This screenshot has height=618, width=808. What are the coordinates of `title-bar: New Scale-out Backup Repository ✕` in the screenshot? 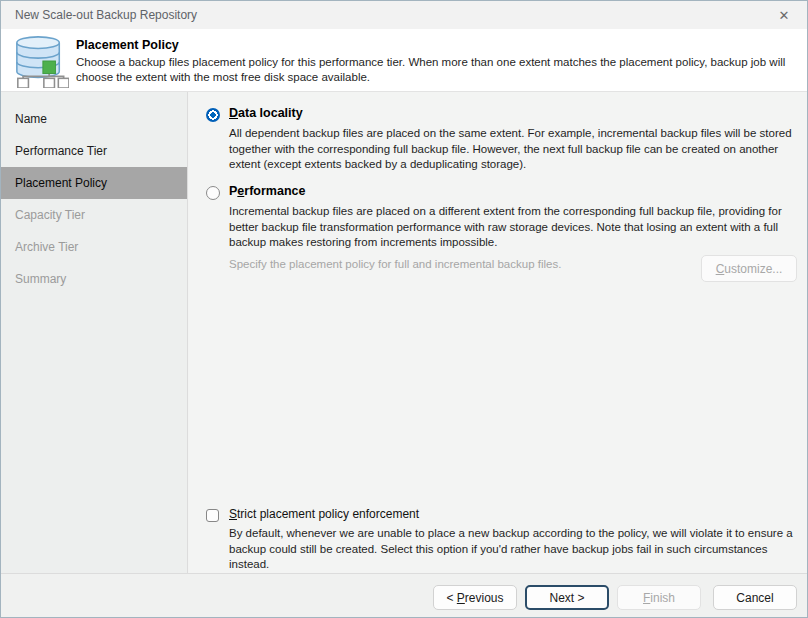 It's located at (404, 15).